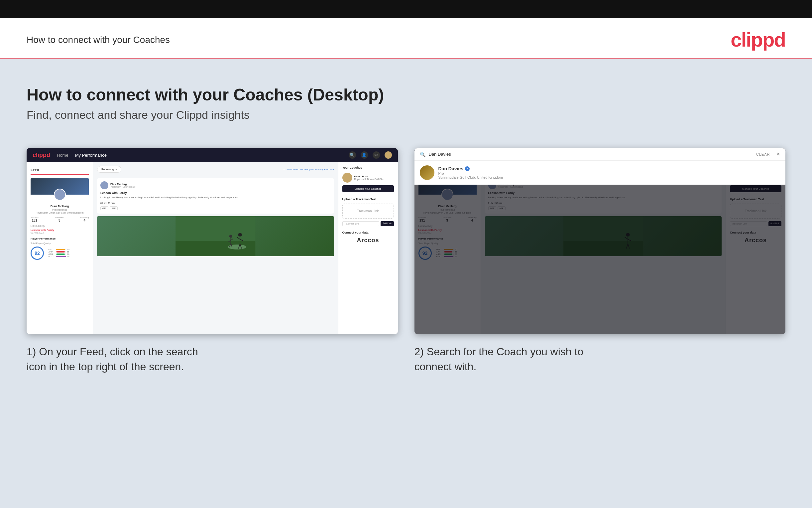 This screenshot has height=508, width=812. I want to click on profile-handicap: Plus Handicap, so click(60, 210).